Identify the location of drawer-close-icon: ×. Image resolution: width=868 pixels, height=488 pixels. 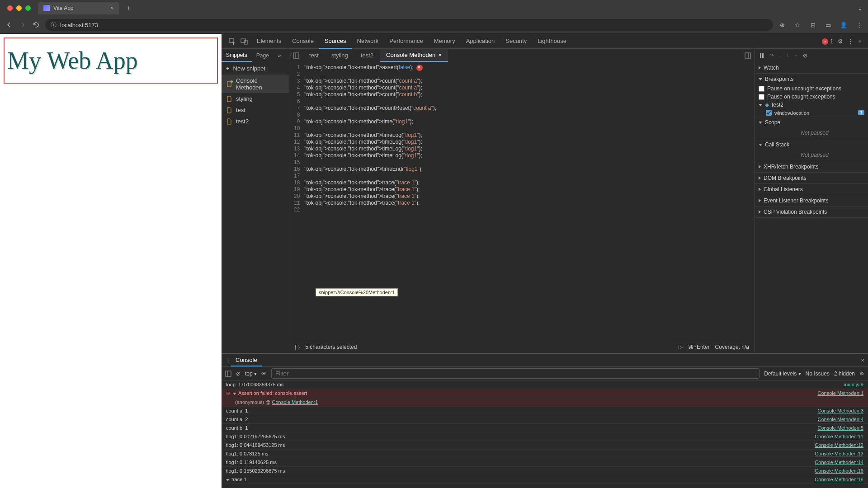
(863, 361).